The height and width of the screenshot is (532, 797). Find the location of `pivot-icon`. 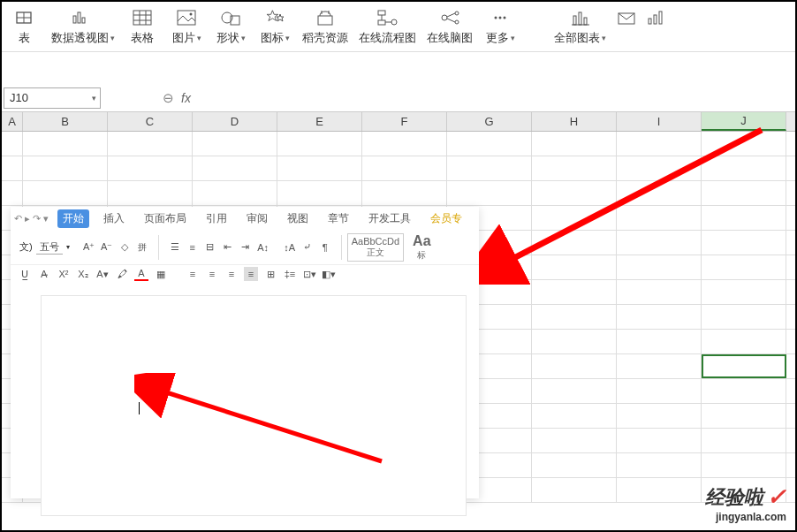

pivot-icon is located at coordinates (83, 18).